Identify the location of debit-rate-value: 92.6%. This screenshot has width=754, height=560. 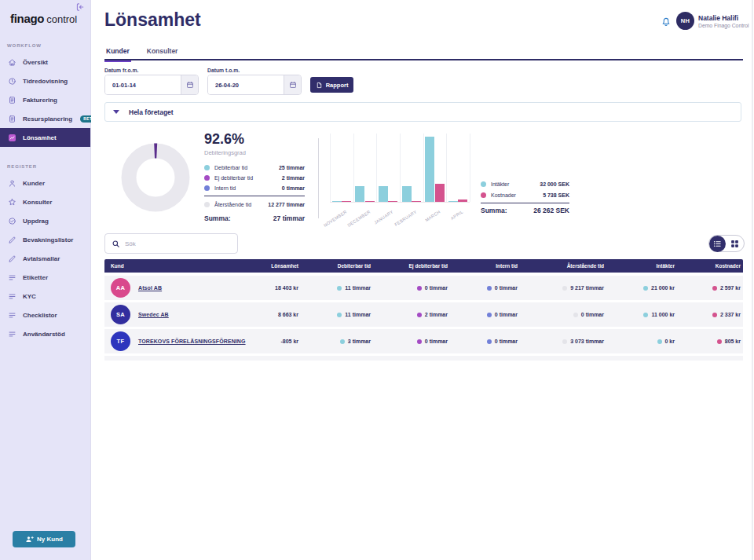
(254, 140).